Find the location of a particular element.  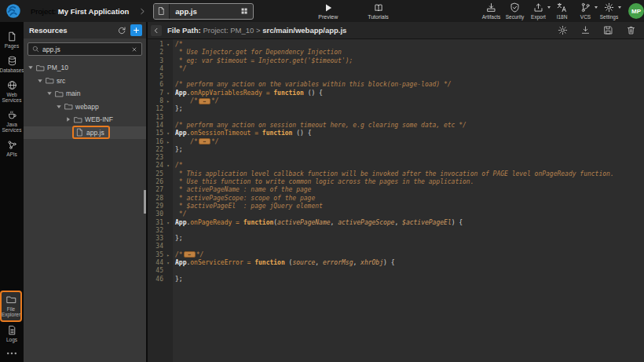

code-line-28: 28 * activePageScope: scope of the page is located at coordinates (396, 199).